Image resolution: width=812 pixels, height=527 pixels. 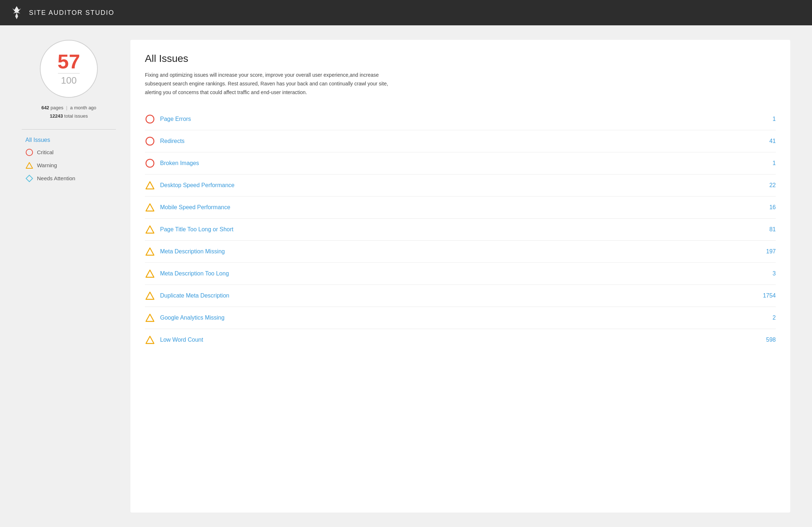 I want to click on score-meta: 642 pages | a month ago 12243 total issu…, so click(x=69, y=112).